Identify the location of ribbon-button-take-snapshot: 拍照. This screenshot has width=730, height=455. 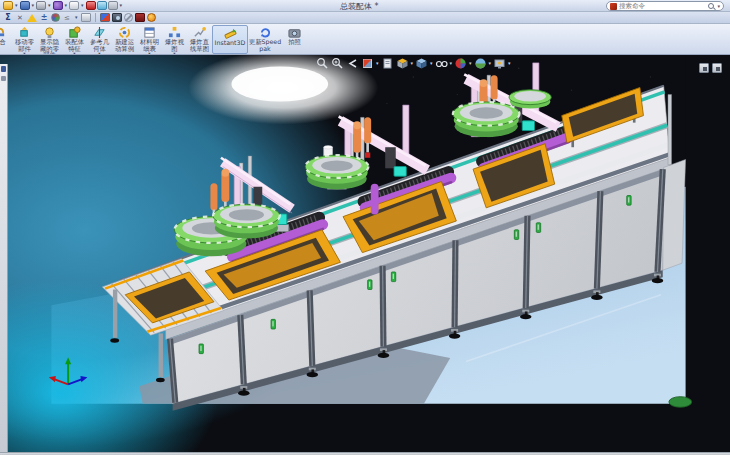
(294, 40).